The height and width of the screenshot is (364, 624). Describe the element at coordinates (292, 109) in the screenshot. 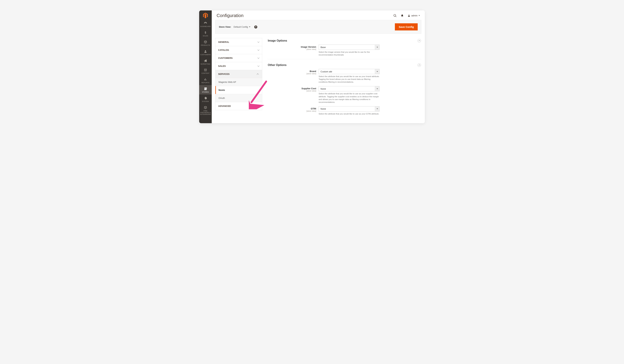

I see `field-label: GTIN [store view]` at that location.